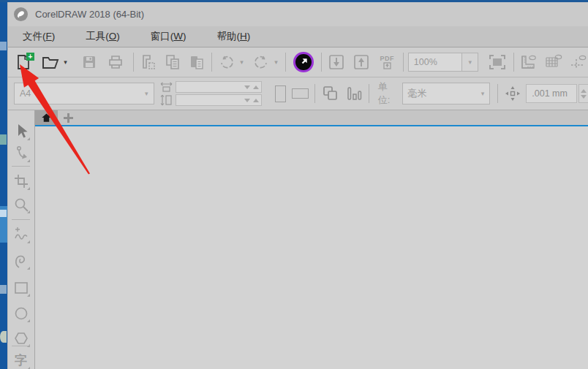  I want to click on import-button, so click(336, 62).